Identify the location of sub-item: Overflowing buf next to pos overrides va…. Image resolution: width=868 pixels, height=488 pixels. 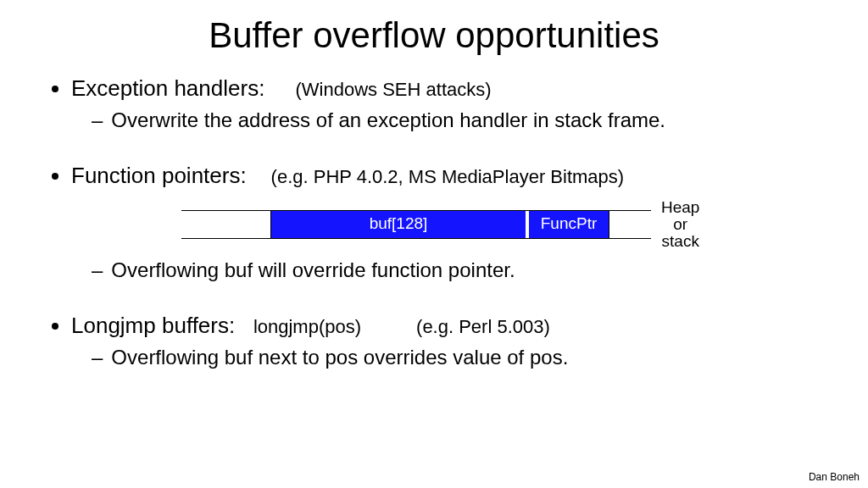
(459, 358).